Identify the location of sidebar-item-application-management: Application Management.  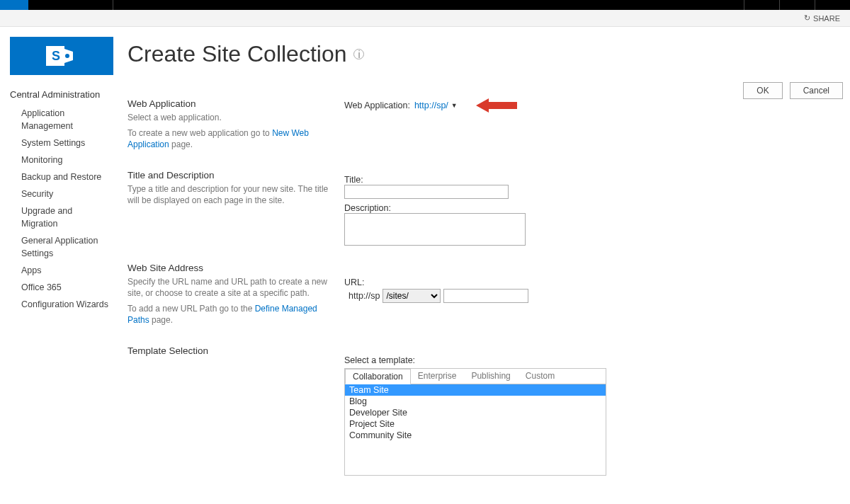
(65, 120).